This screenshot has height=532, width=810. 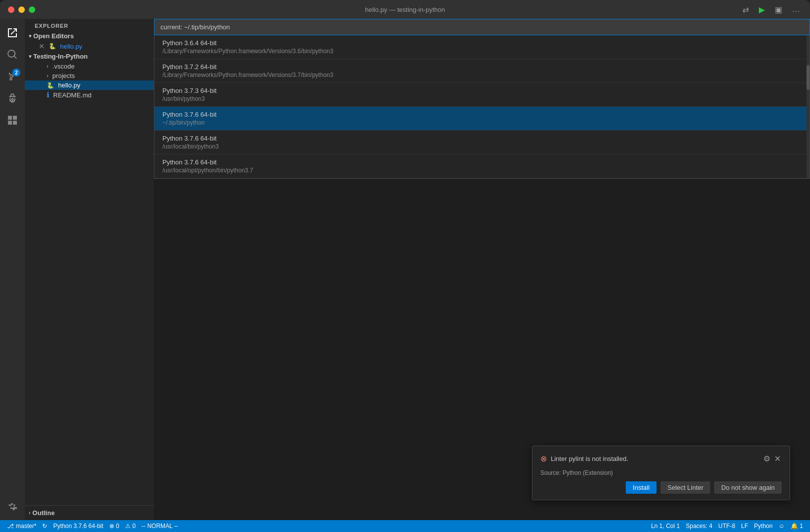 I want to click on vscode-folder-name: .vscode, so click(x=64, y=67).